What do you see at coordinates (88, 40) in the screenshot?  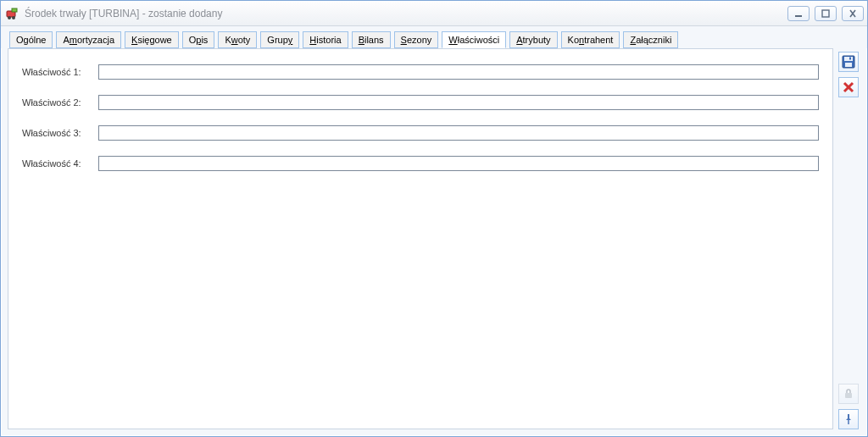 I see `tab-amortyzacja: Amortyzacja` at bounding box center [88, 40].